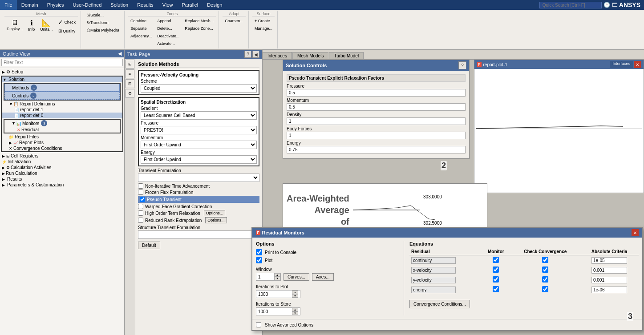 This screenshot has height=335, width=644. I want to click on eq-continuity-criteria, so click(609, 261).